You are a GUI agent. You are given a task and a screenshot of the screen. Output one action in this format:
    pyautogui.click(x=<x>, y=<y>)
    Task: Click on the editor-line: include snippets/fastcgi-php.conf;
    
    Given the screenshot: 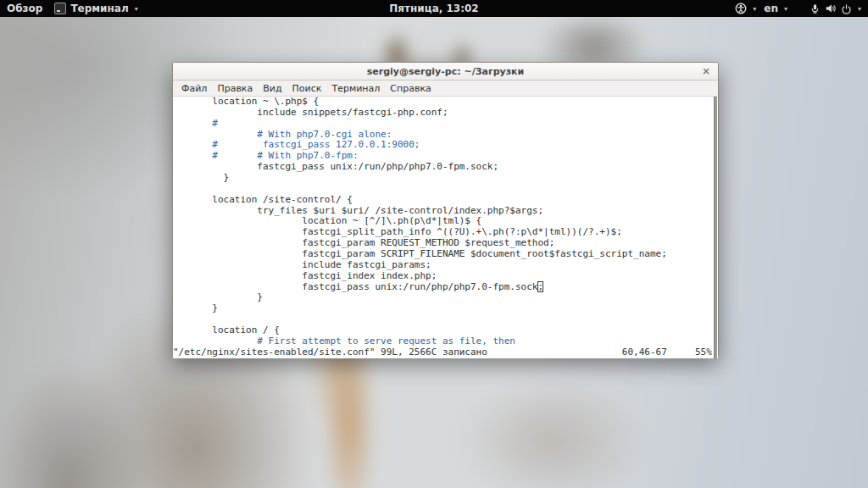 What is the action you would take?
    pyautogui.click(x=443, y=114)
    